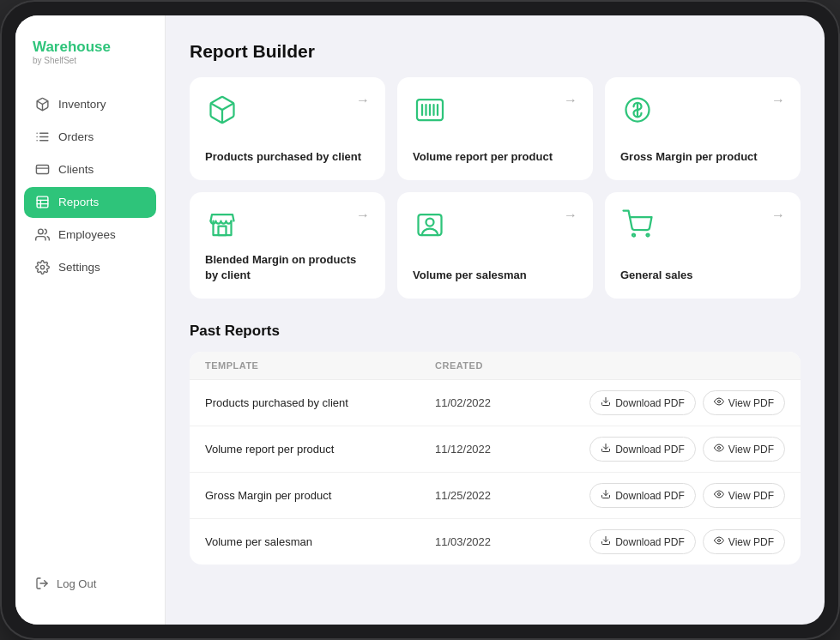  I want to click on row3-actions: Download PDF View PDF, so click(670, 496).